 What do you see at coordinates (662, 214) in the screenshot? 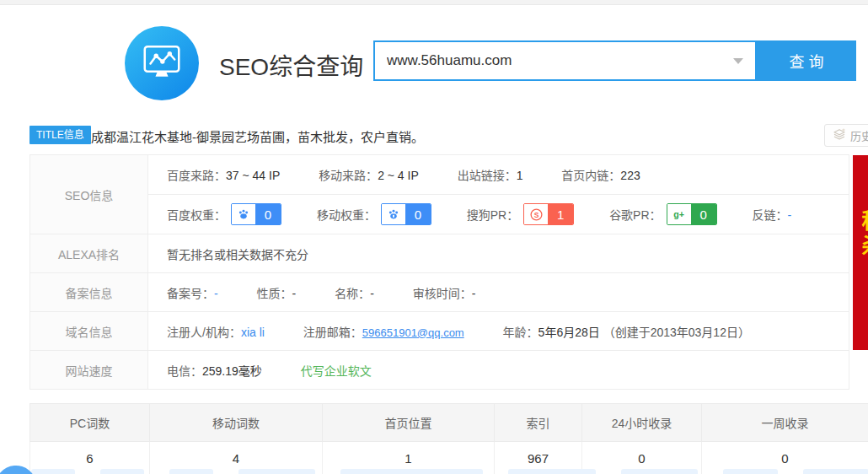
I see `google-pr-badge: 谷歌PR： g+0` at bounding box center [662, 214].